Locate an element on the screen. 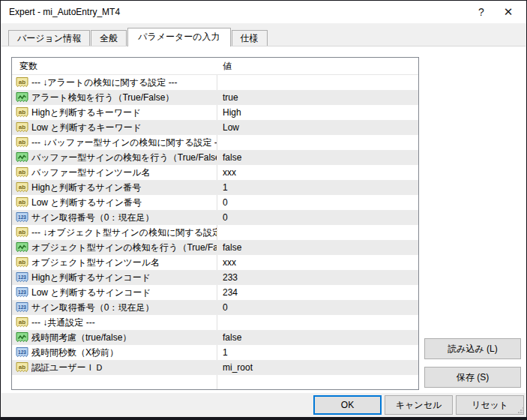  tab-strip: バージョン情報 全般 パラメーターの入力 仕様 is located at coordinates (138, 38).